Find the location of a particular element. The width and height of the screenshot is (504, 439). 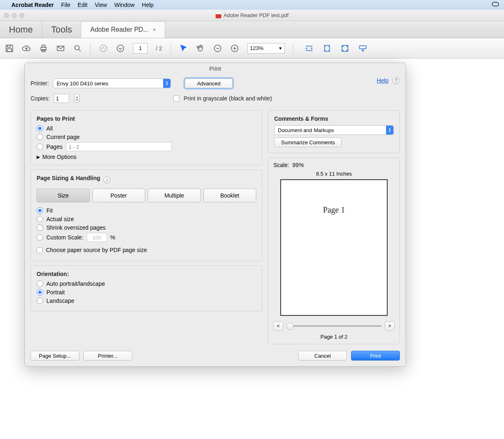

menu-view: View is located at coordinates (101, 5).